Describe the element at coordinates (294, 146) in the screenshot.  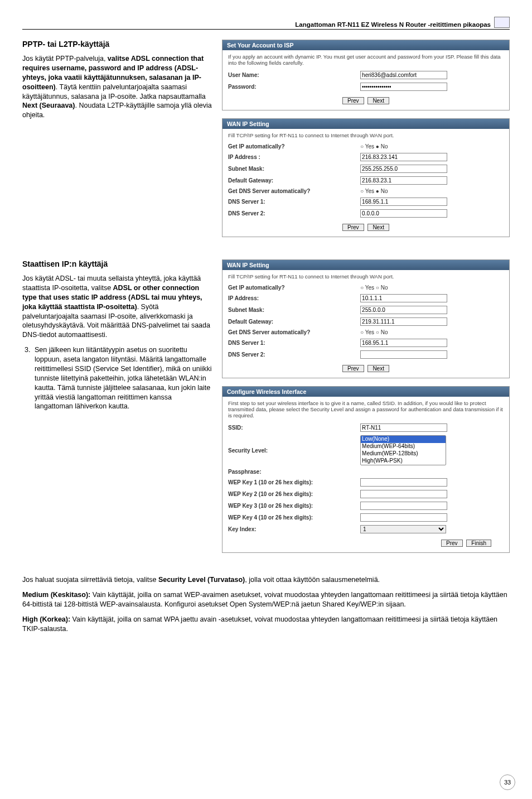
I see `wan1-autoip-lbl: Get IP automatically?` at that location.